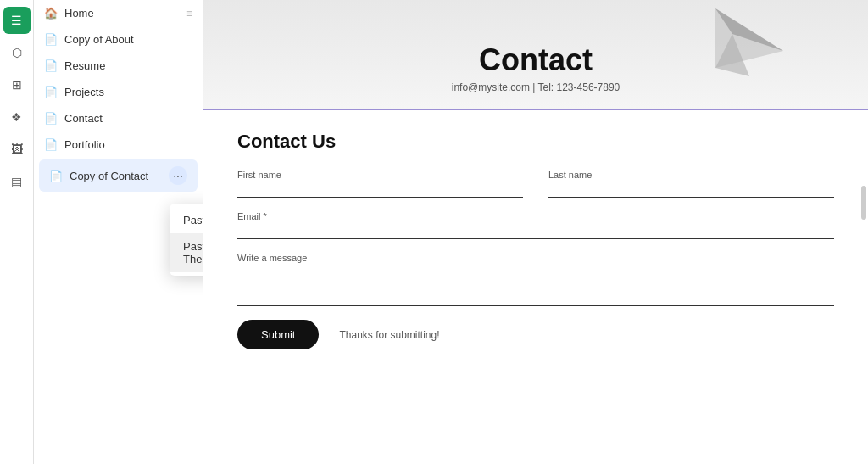 The image size is (868, 464). Describe the element at coordinates (119, 39) in the screenshot. I see `page-item-copy-about: 📄 Copy of About` at that location.